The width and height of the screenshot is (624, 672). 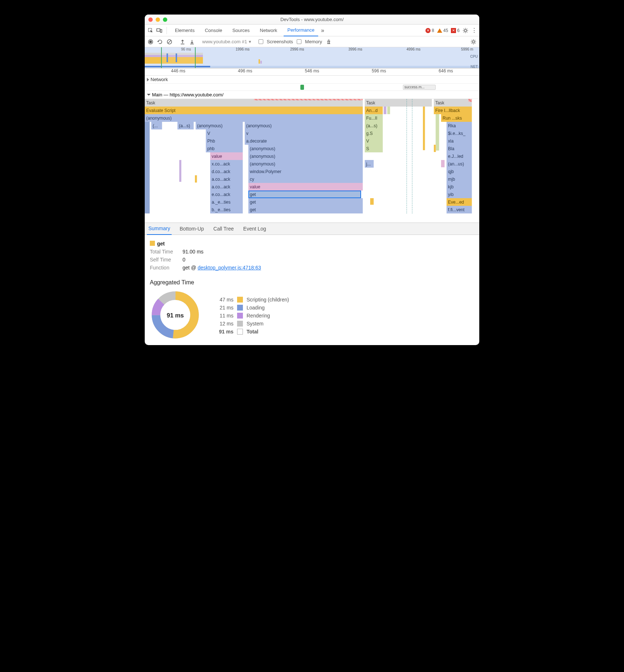 I want to click on flame-bar: Fire I...llback, so click(x=453, y=111).